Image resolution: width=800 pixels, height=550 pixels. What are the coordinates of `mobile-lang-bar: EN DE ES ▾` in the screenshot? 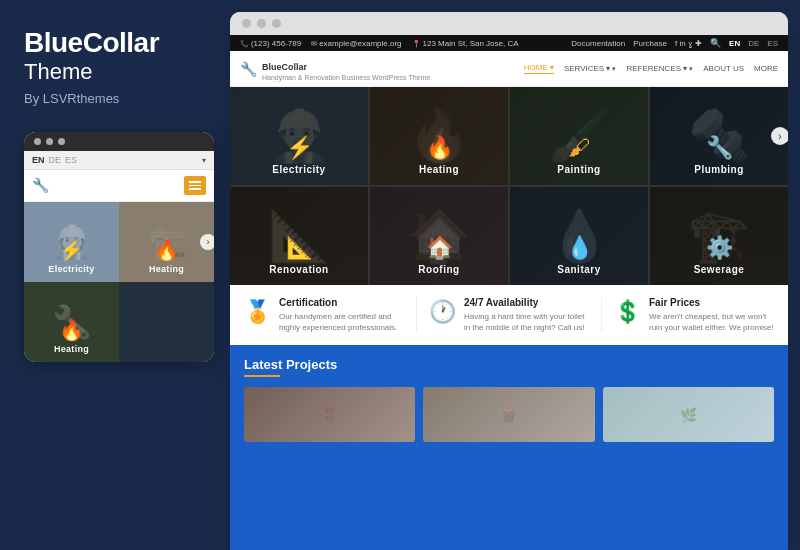 It's located at (119, 160).